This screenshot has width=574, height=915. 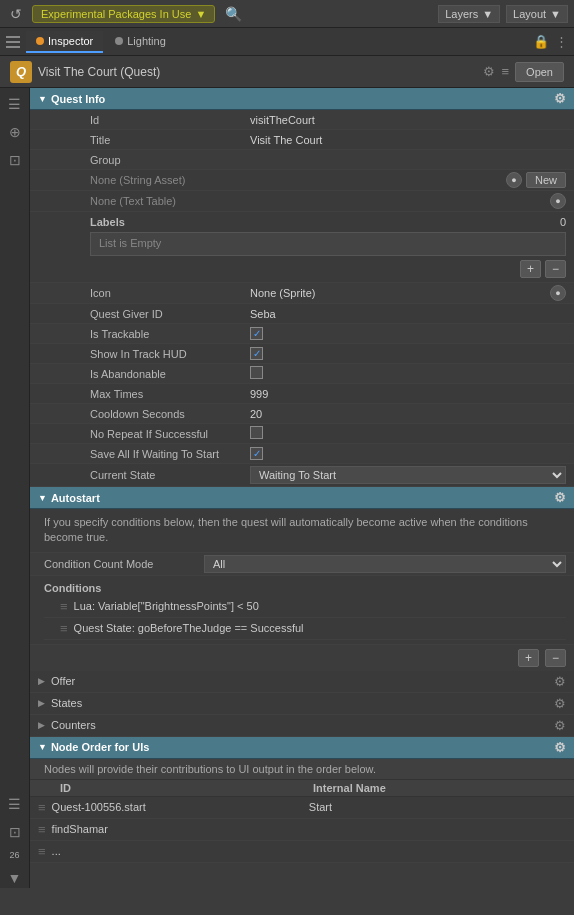 I want to click on condition-mode-label: Condition Count Mode, so click(x=124, y=564).